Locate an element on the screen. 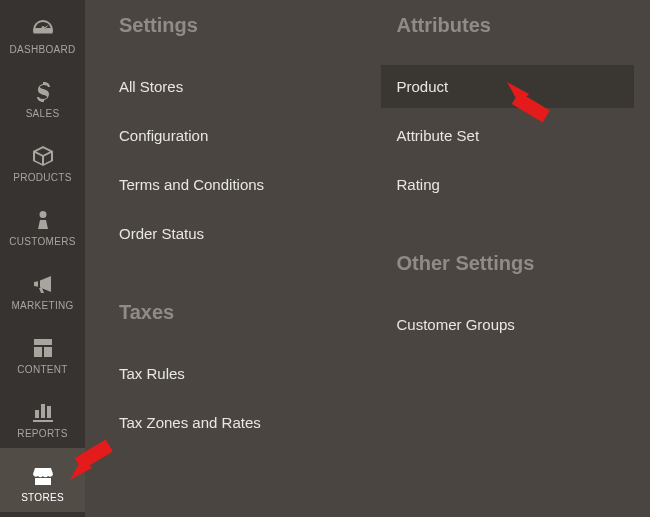  bar-chart-icon is located at coordinates (43, 412).